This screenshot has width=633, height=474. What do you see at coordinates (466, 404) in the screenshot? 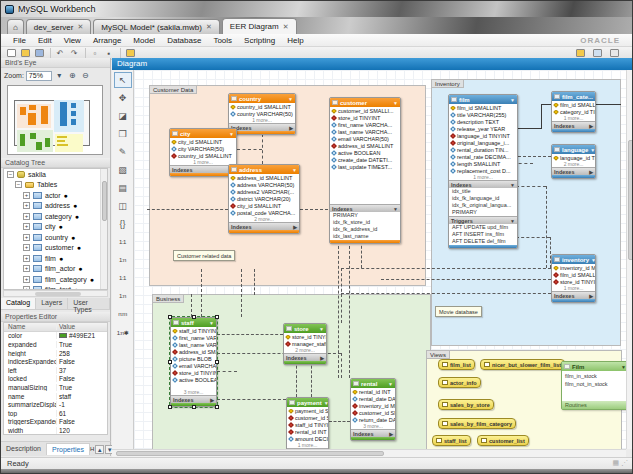
I see `view-sales_by_store: sales_by_store` at bounding box center [466, 404].